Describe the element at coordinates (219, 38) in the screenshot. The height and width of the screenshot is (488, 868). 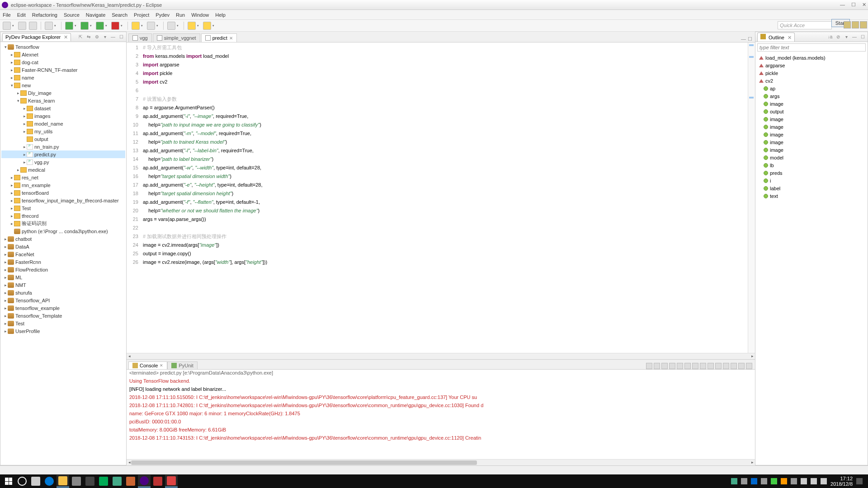
I see `editor-tab: predict✕` at that location.